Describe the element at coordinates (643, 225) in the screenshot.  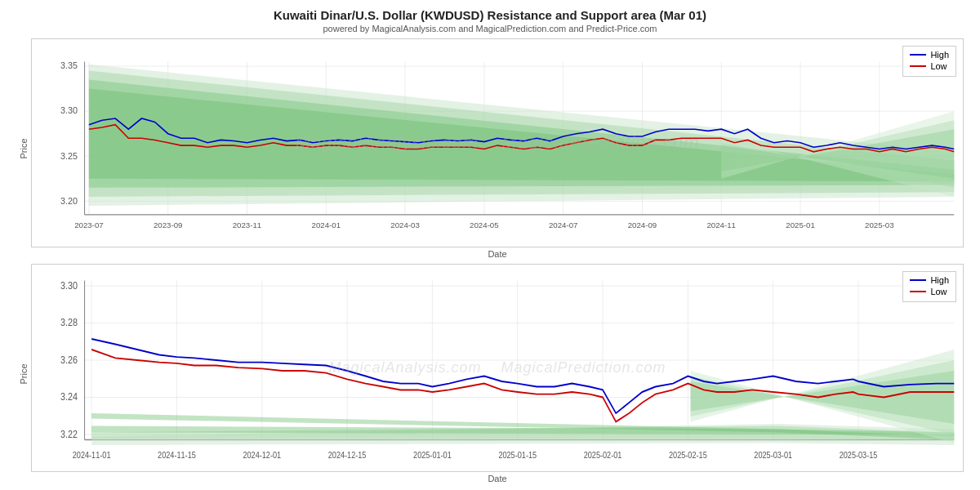
I see `svg-text: 2024-09` at that location.